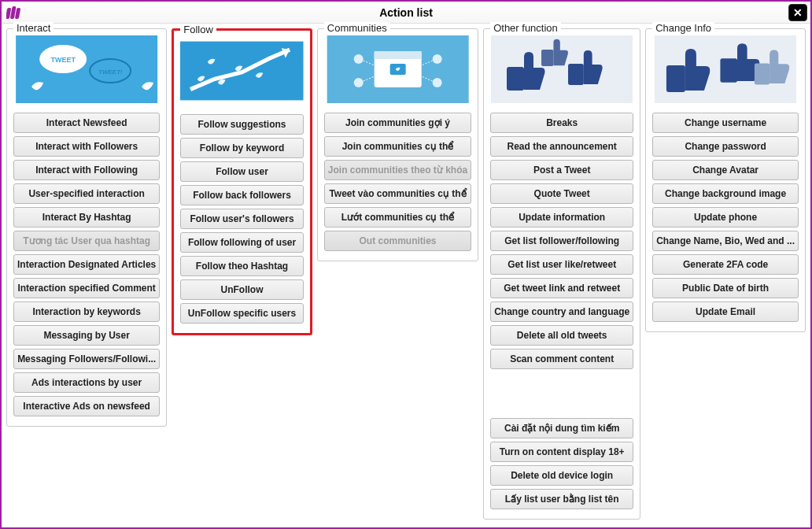 Image resolution: width=812 pixels, height=529 pixels. I want to click on group-change: Change Info Change usernameChange passwo…, so click(725, 180).